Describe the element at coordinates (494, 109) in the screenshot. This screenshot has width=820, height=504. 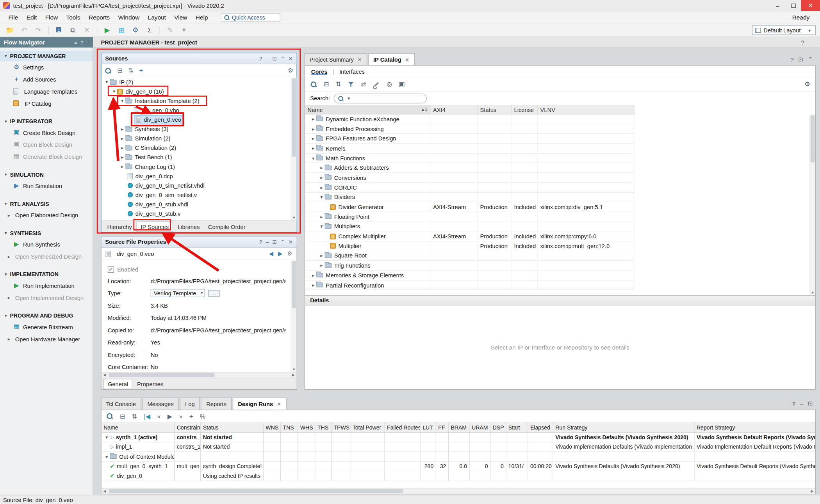
I see `column-status: Status` at that location.